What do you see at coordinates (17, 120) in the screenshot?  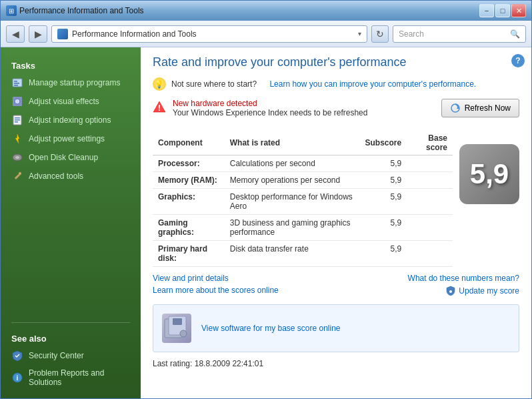 I see `indexing-icon` at bounding box center [17, 120].